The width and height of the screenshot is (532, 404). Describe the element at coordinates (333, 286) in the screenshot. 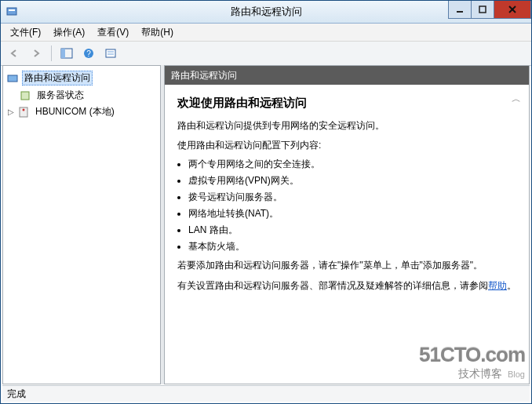

I see `help-hint-text: 有关设置路由和远程访问服务器、部署情况及疑难解答的详细信息，请参阅` at that location.